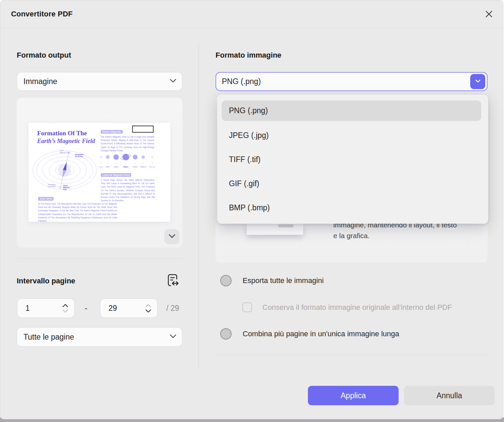 This screenshot has height=422, width=504. I want to click on dialog-title: Convertitore PDF, so click(42, 14).